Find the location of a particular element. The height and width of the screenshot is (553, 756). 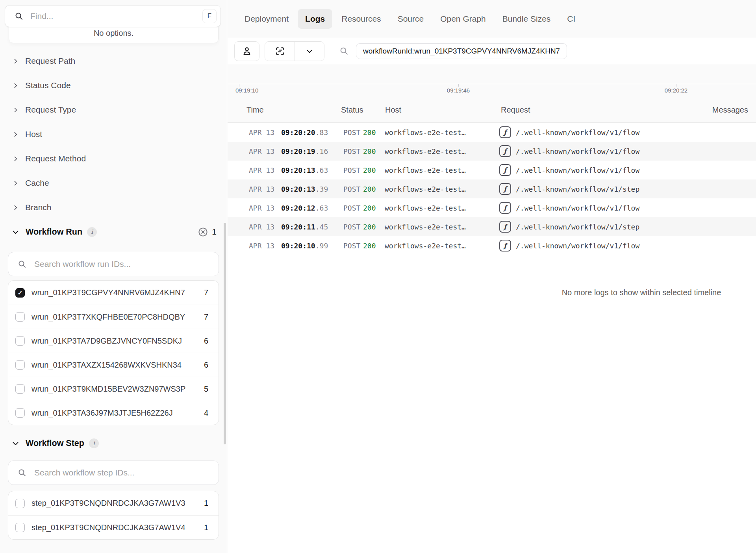

workflow-step-header: Workflow Step is located at coordinates (113, 443).